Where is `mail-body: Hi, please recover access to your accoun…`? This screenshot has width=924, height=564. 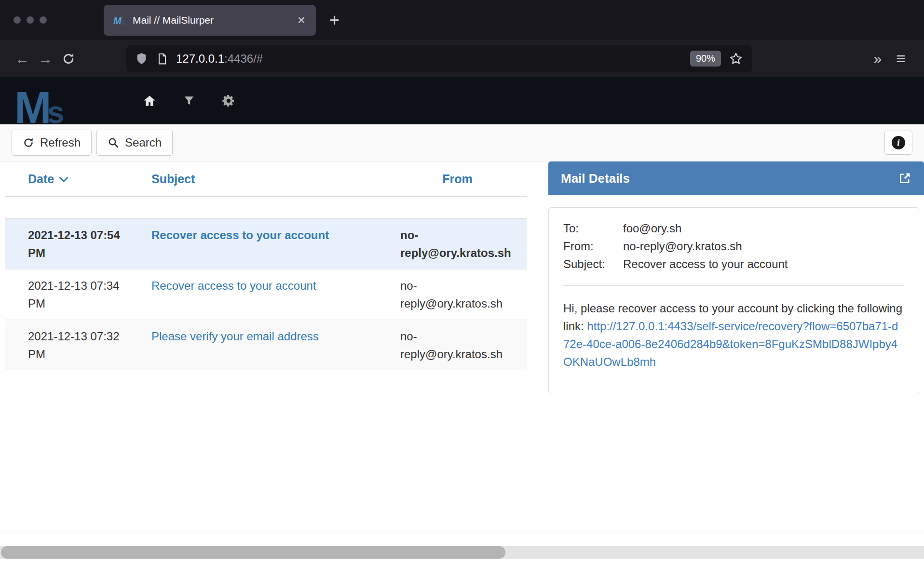 mail-body: Hi, please recover access to your accoun… is located at coordinates (734, 335).